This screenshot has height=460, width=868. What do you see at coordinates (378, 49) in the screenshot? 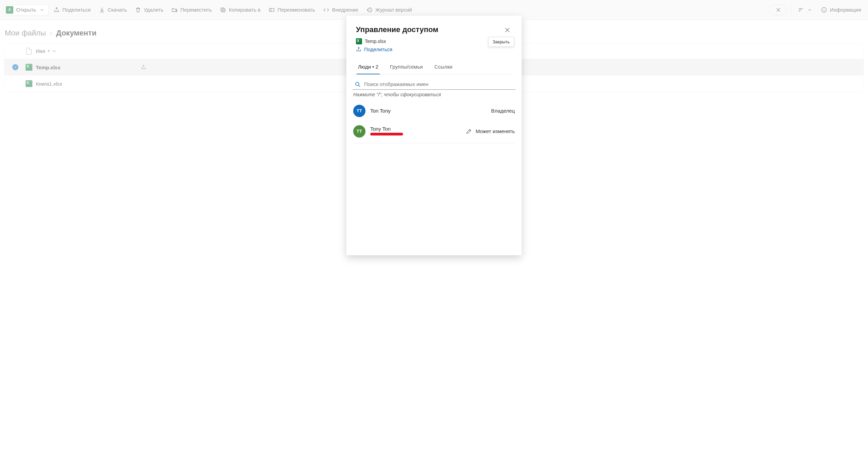
I see `share-link-label: Поделиться` at bounding box center [378, 49].